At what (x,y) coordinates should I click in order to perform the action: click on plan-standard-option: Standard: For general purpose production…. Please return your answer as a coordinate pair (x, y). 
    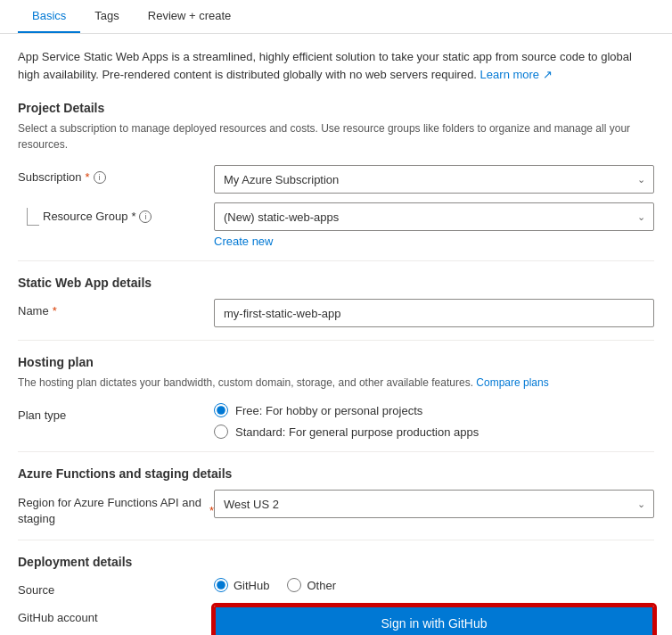
    Looking at the image, I should click on (434, 432).